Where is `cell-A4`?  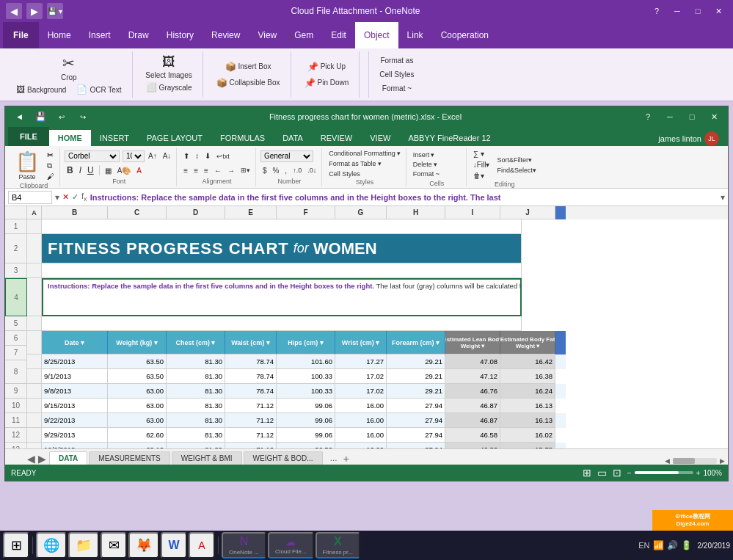 cell-A4 is located at coordinates (34, 297).